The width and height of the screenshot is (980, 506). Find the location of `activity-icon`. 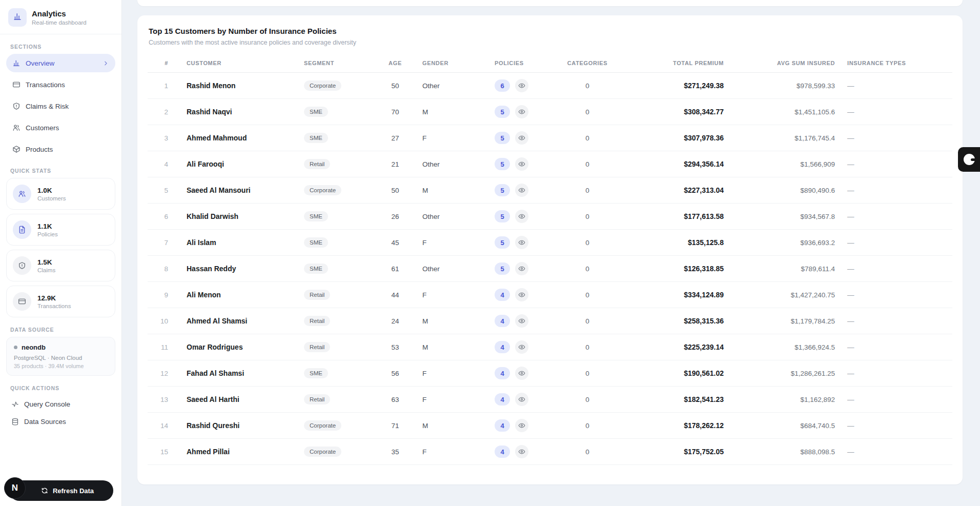

activity-icon is located at coordinates (15, 404).